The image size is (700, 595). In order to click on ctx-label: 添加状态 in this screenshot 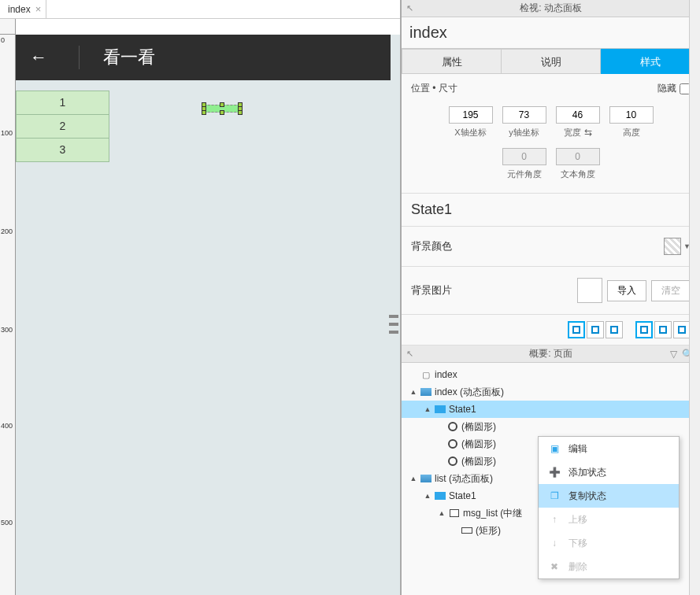, I will do `click(587, 472)`.